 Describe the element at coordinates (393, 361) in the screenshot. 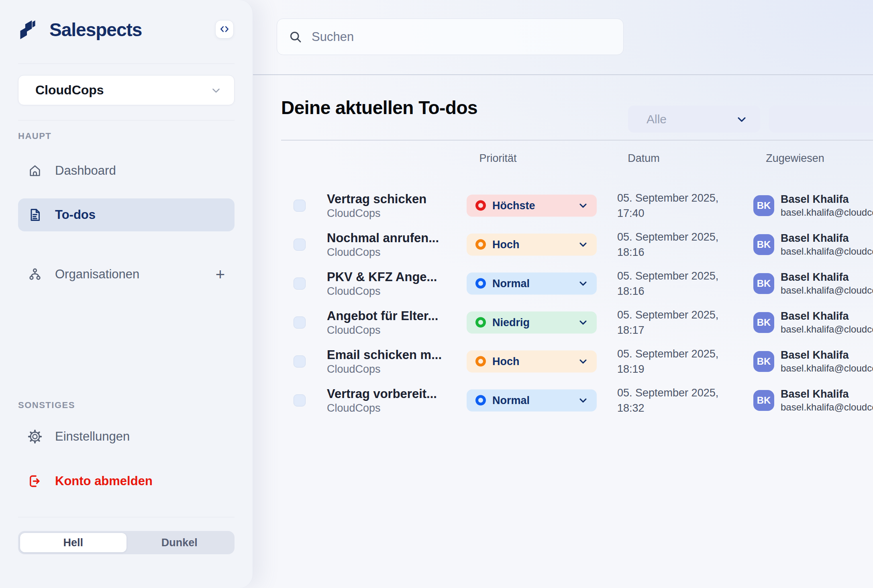

I see `todo-task-cell: Email schicken m... CloudCops` at that location.